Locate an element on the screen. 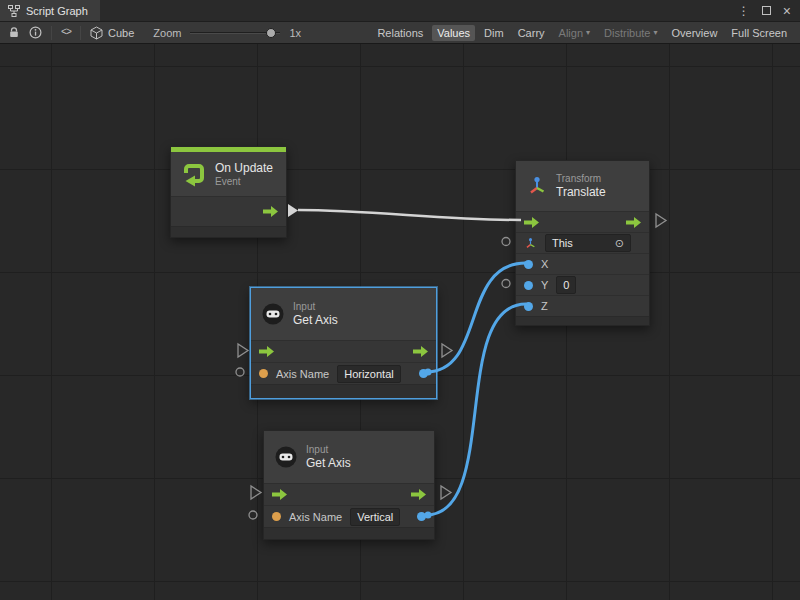  fullscreen-button: Full Screen is located at coordinates (759, 33).